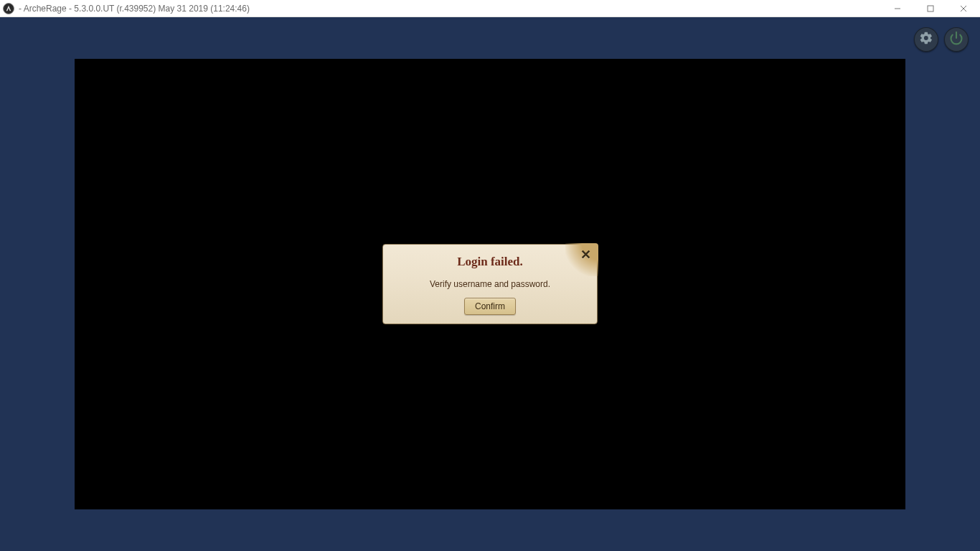 This screenshot has height=551, width=980. I want to click on power-icon, so click(956, 39).